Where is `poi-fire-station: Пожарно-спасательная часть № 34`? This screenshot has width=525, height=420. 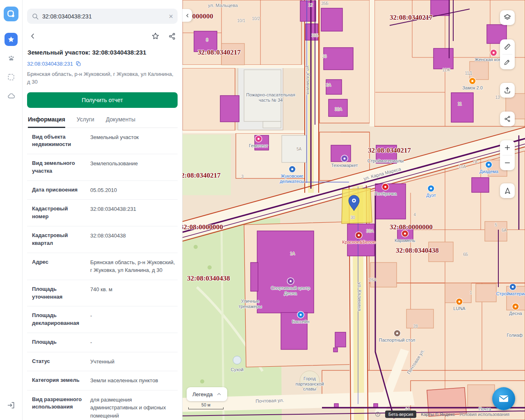
poi-fire-station: Пожарно-спасательная часть № 34 is located at coordinates (271, 97).